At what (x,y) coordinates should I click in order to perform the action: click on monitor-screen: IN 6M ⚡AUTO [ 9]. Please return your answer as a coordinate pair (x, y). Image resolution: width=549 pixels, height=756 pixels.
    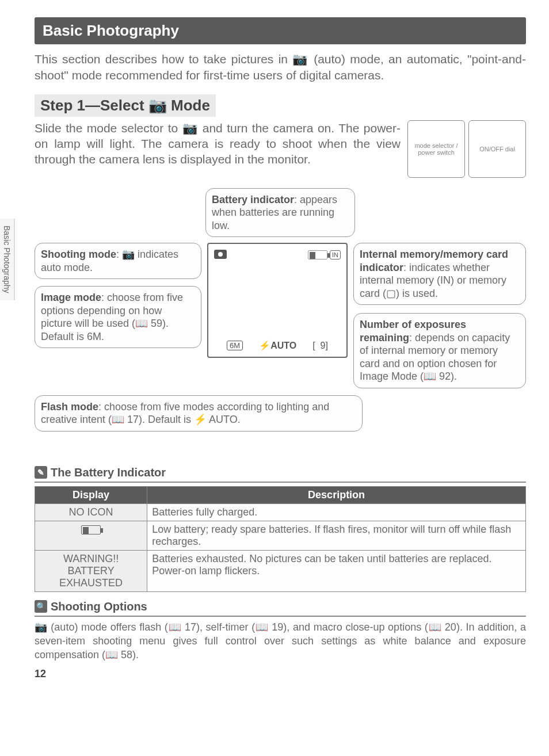
    Looking at the image, I should click on (277, 300).